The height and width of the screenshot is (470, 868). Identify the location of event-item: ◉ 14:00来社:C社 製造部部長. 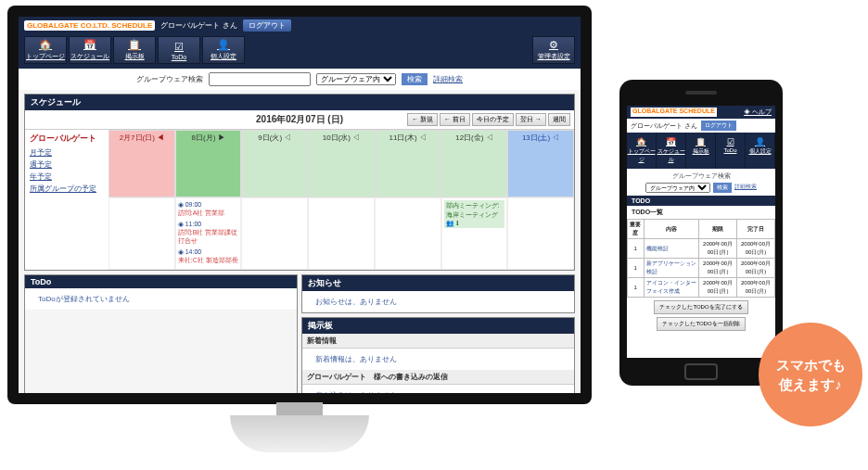
(209, 256).